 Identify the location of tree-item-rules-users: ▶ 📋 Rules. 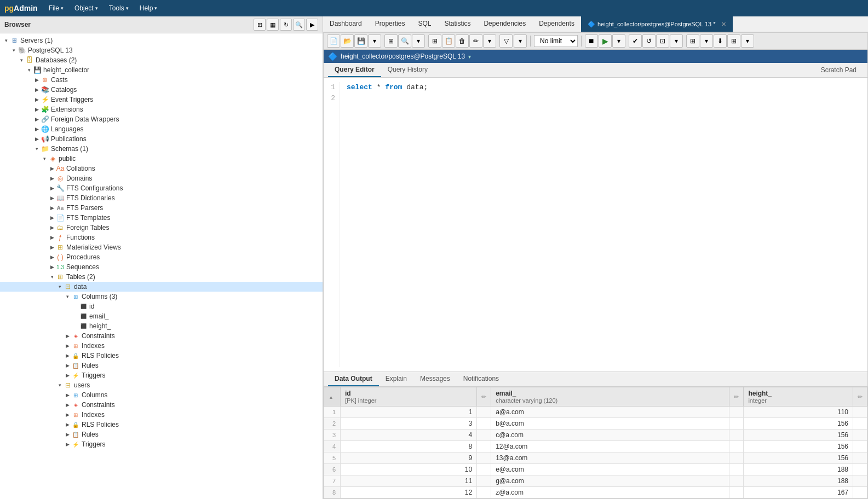
(161, 434).